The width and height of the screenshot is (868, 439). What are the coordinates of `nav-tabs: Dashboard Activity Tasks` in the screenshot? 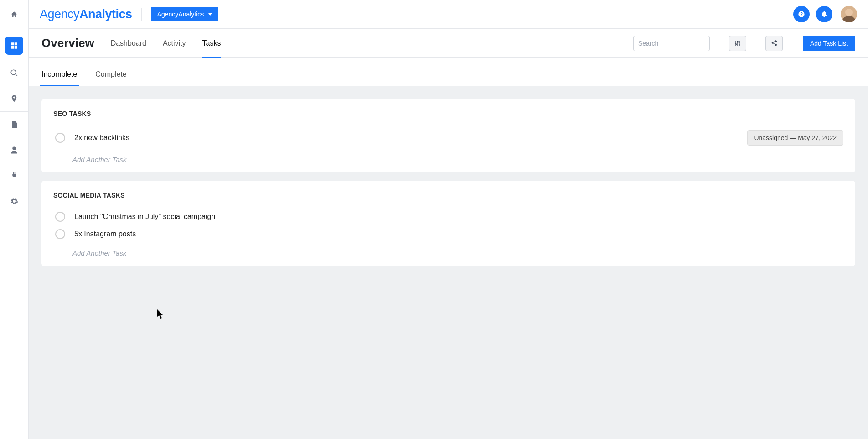 It's located at (166, 43).